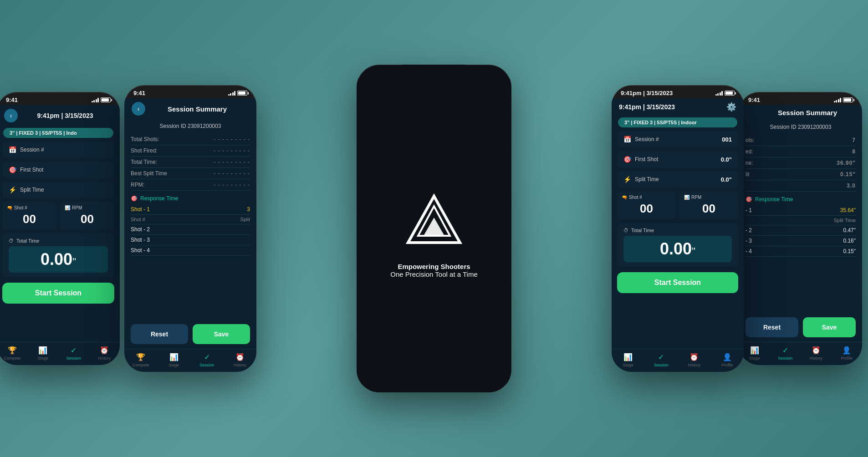 Image resolution: width=868 pixels, height=457 pixels. What do you see at coordinates (58, 259) in the screenshot?
I see `total-time-value-left2: 0.00"` at bounding box center [58, 259].